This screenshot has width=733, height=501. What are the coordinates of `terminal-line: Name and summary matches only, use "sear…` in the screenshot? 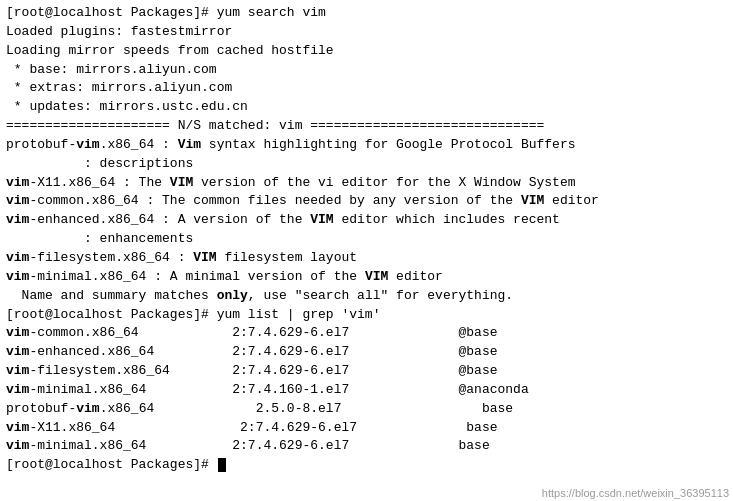 It's located at (366, 296).